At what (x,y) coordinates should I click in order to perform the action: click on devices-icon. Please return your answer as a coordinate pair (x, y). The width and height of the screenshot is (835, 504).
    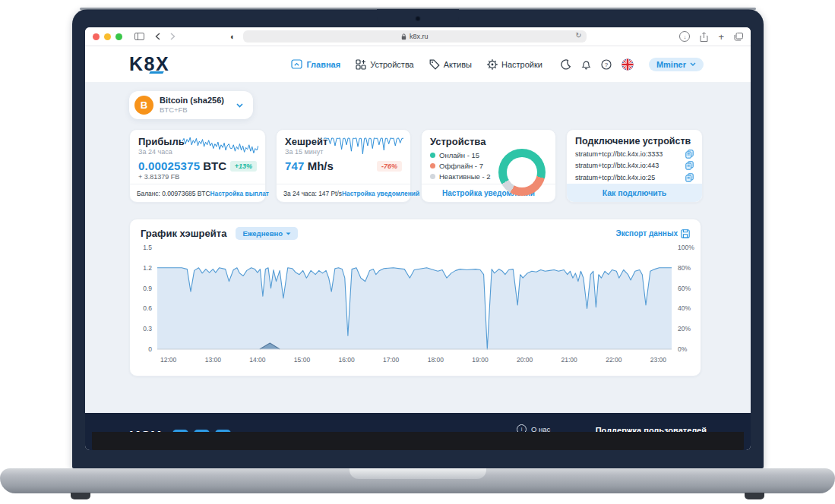
    Looking at the image, I should click on (361, 65).